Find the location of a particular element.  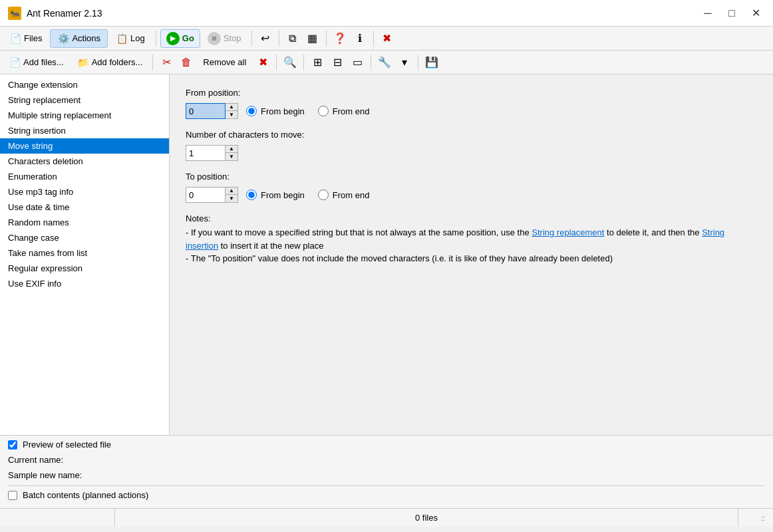

grid-view-button: ⊞ is located at coordinates (317, 63).